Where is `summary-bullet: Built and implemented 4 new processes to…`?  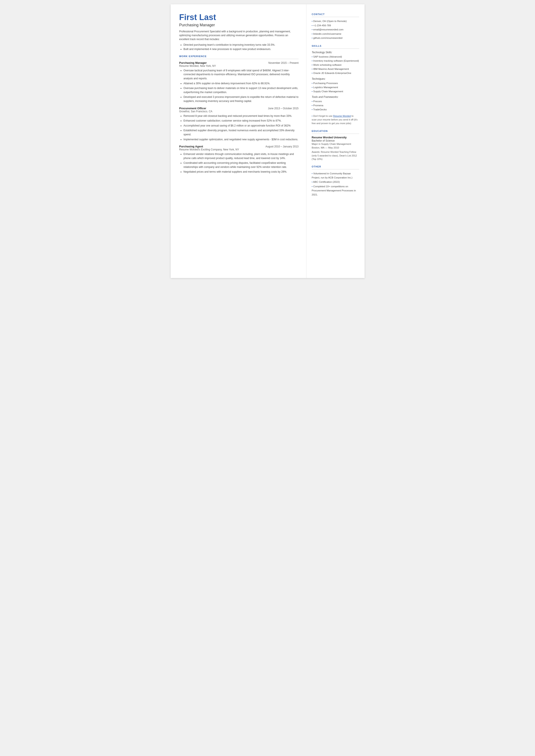
summary-bullet: Built and implemented 4 new processes to… is located at coordinates (241, 49).